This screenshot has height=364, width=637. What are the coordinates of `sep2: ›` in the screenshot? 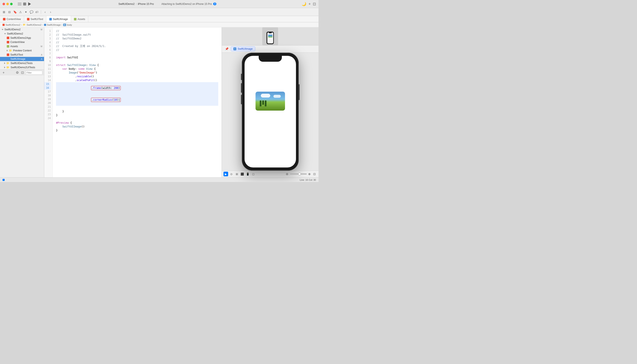 It's located at (43, 25).